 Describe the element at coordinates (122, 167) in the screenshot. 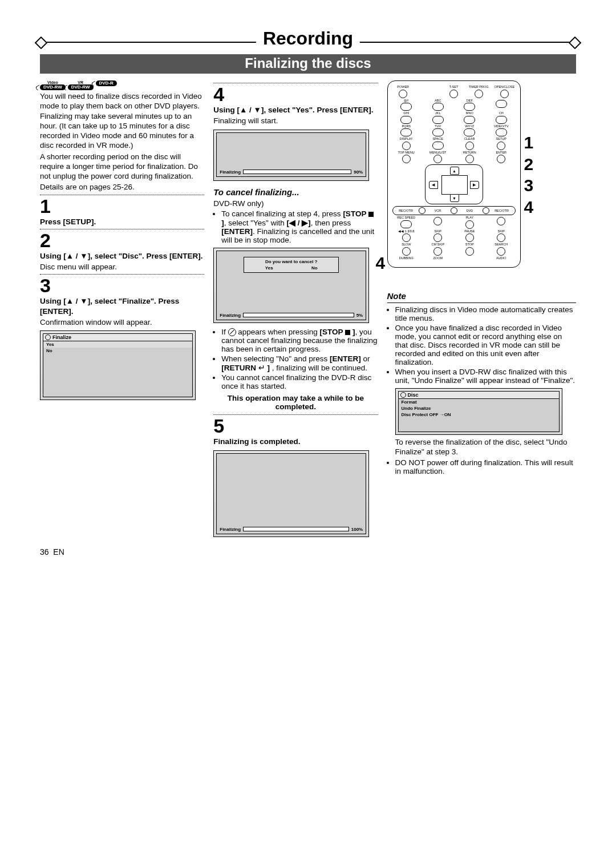

I see `intro-paragraph-2: A shorter recording period on the disc w…` at that location.